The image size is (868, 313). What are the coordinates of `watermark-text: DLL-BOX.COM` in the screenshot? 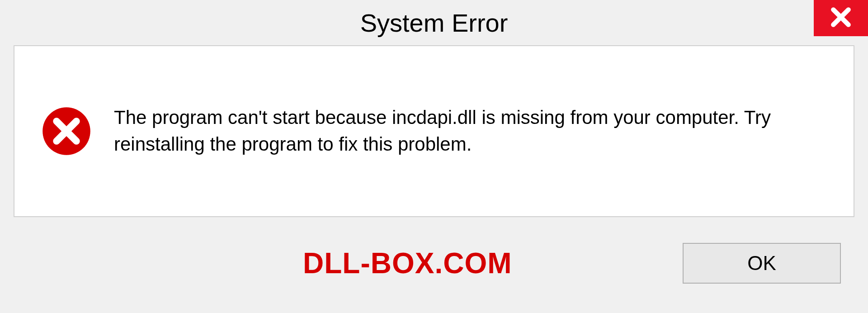 It's located at (263, 263).